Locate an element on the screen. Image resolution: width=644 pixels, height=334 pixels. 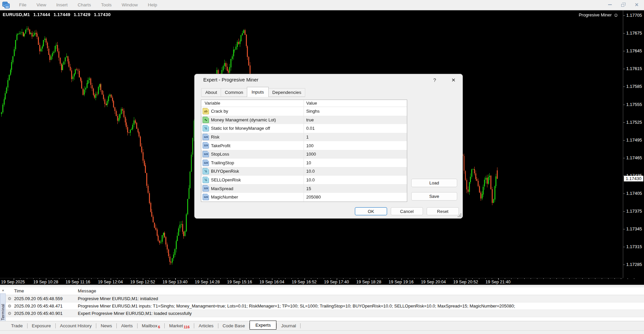
input-row: 123Risk1 is located at coordinates (304, 137).